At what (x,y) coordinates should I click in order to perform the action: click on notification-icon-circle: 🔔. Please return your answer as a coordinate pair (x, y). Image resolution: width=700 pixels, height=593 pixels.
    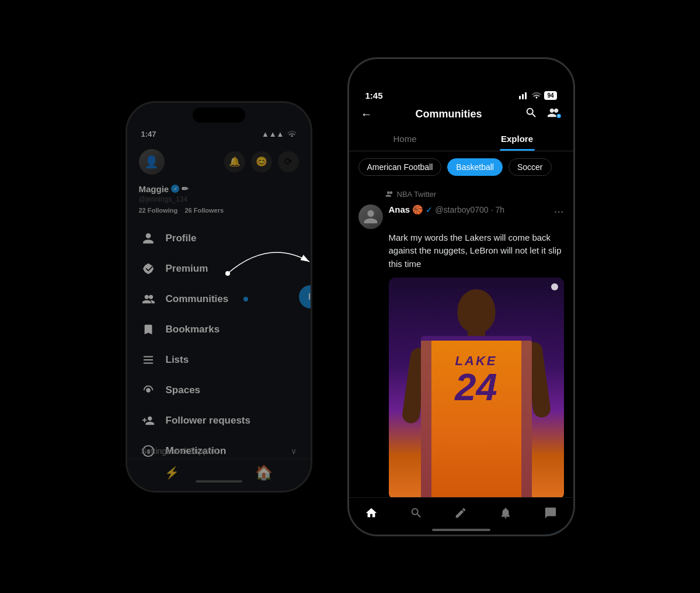
    Looking at the image, I should click on (235, 162).